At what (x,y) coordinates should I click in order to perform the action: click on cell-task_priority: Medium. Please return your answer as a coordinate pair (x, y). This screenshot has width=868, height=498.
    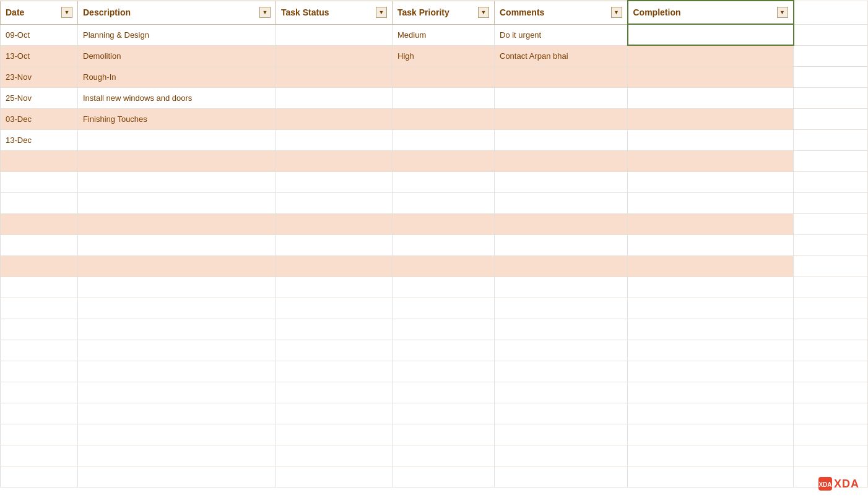
    Looking at the image, I should click on (443, 35).